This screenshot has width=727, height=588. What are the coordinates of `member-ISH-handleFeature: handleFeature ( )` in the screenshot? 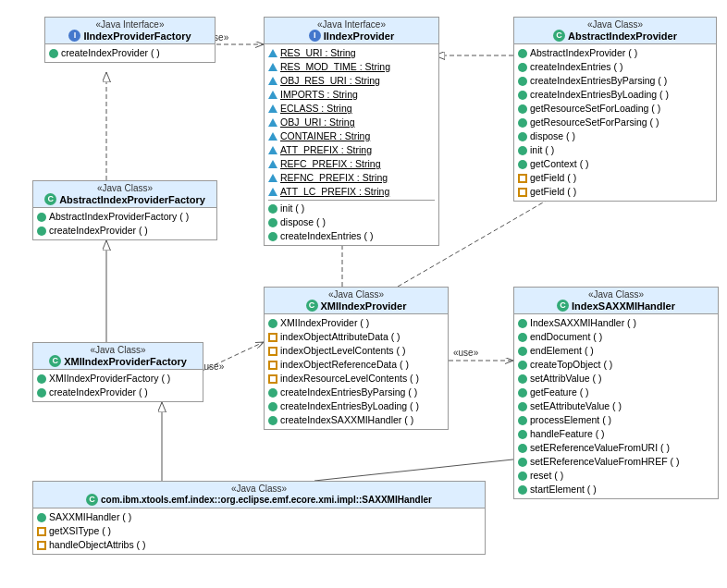 It's located at (616, 435).